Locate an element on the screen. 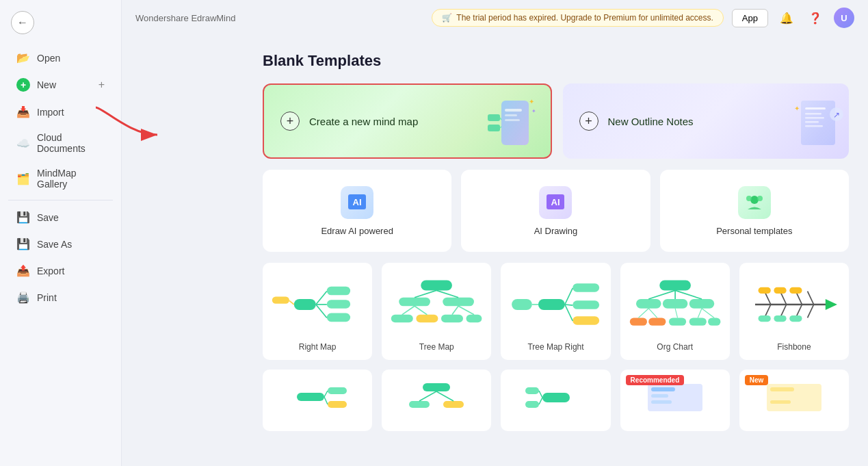 The image size is (868, 466). sidebar-item-export: 📤 Export is located at coordinates (60, 271).